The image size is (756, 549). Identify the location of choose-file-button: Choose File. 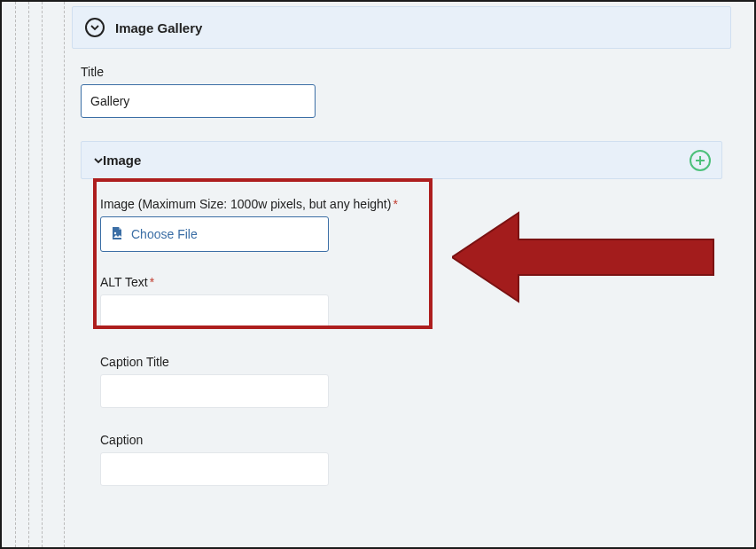
(214, 234).